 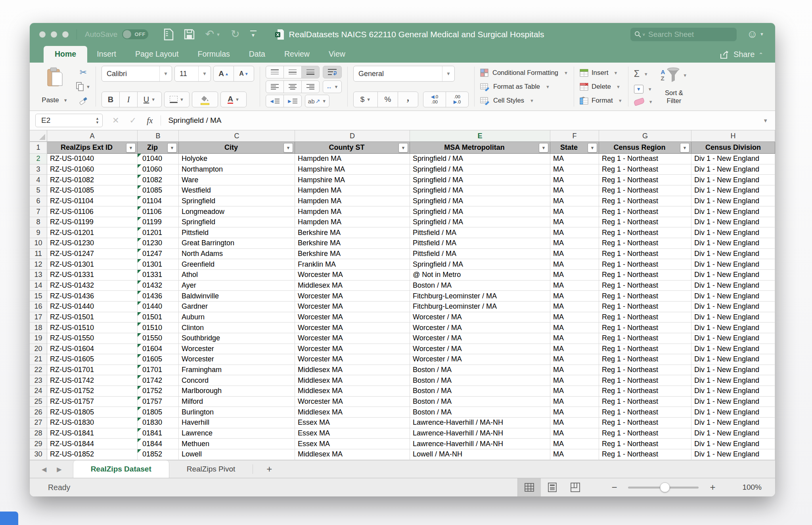 What do you see at coordinates (733, 391) in the screenshot?
I see `cell-H24: Div 1 - New England` at bounding box center [733, 391].